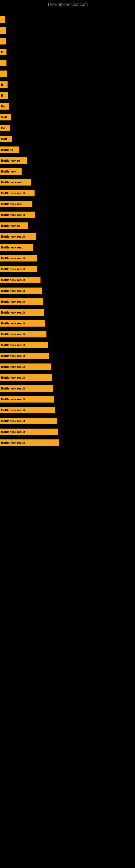  Describe the element at coordinates (68, 5) in the screenshot. I see `site-title: TheBottlenecker.com` at that location.